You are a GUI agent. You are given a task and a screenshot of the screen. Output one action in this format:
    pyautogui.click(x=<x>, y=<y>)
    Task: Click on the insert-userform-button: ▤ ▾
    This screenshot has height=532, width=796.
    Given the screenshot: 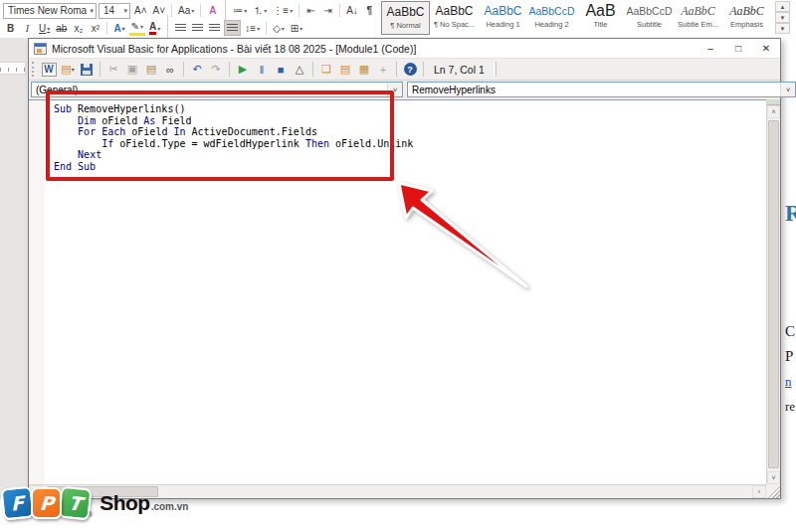 What is the action you would take?
    pyautogui.click(x=68, y=70)
    